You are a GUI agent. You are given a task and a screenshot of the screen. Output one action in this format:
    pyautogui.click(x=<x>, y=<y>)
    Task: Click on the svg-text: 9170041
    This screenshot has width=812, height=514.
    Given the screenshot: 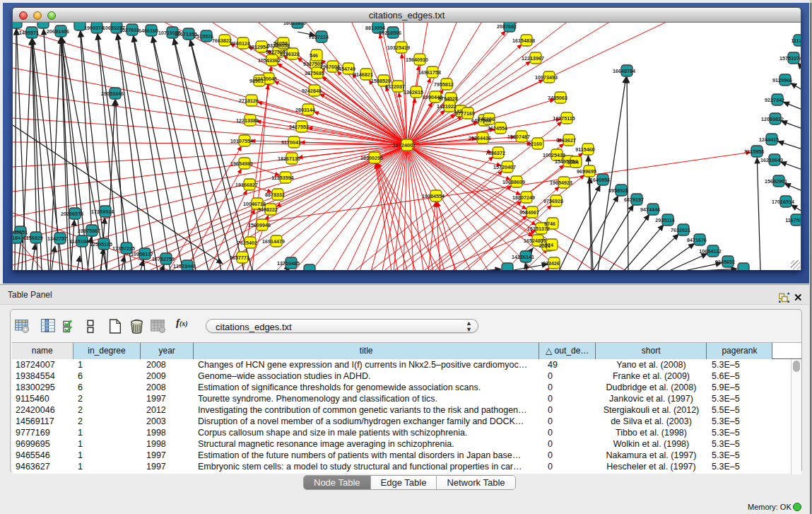 What is the action you would take?
    pyautogui.click(x=291, y=143)
    